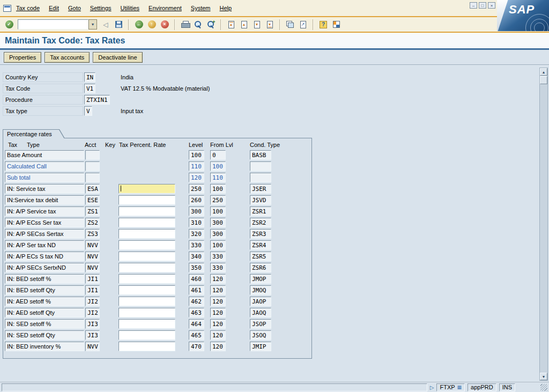 The image size is (549, 392). Describe the element at coordinates (23, 57) in the screenshot. I see `properties-button: Properties` at that location.